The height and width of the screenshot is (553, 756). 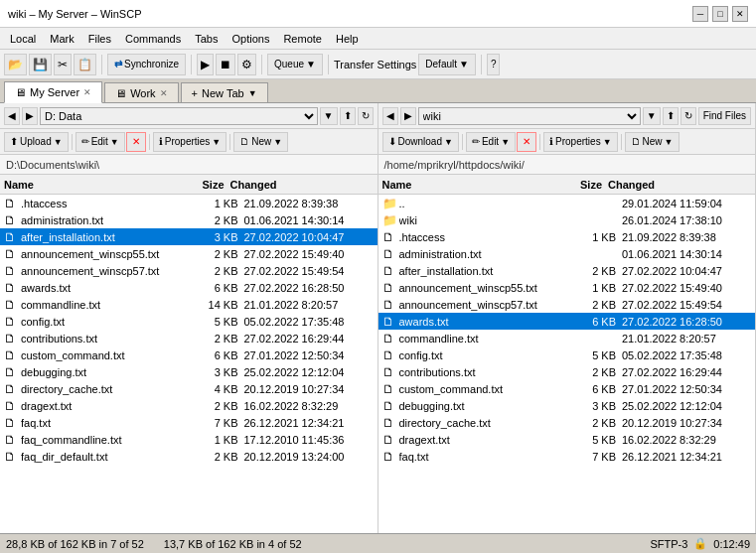 What do you see at coordinates (205, 65) in the screenshot?
I see `tb-icon-5: ▶` at bounding box center [205, 65].